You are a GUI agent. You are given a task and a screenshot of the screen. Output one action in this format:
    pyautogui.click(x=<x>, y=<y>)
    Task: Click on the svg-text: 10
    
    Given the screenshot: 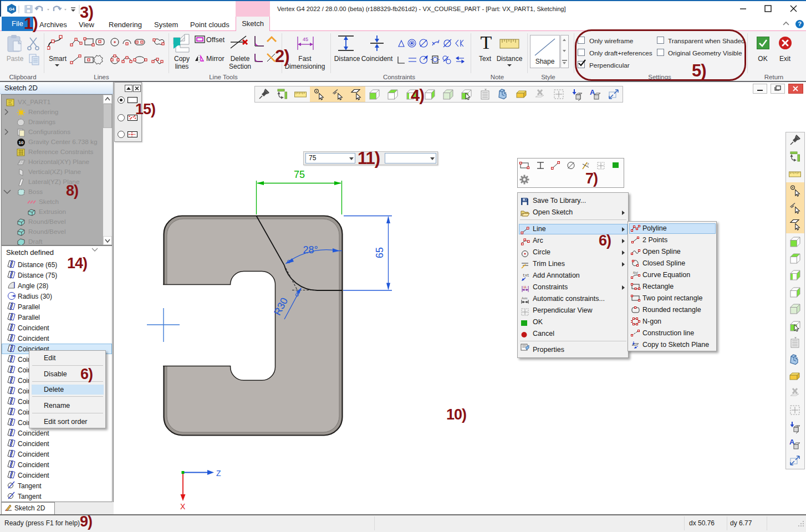 What is the action you would take?
    pyautogui.click(x=21, y=143)
    